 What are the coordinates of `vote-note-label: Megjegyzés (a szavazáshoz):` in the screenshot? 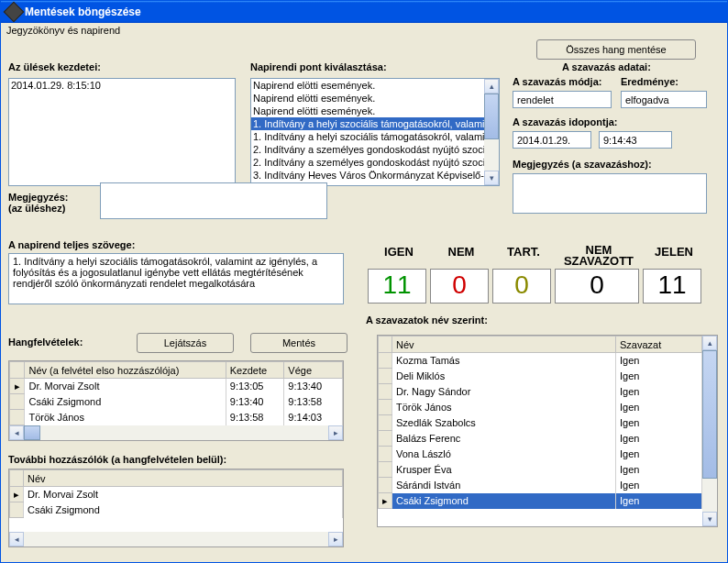 It's located at (582, 164).